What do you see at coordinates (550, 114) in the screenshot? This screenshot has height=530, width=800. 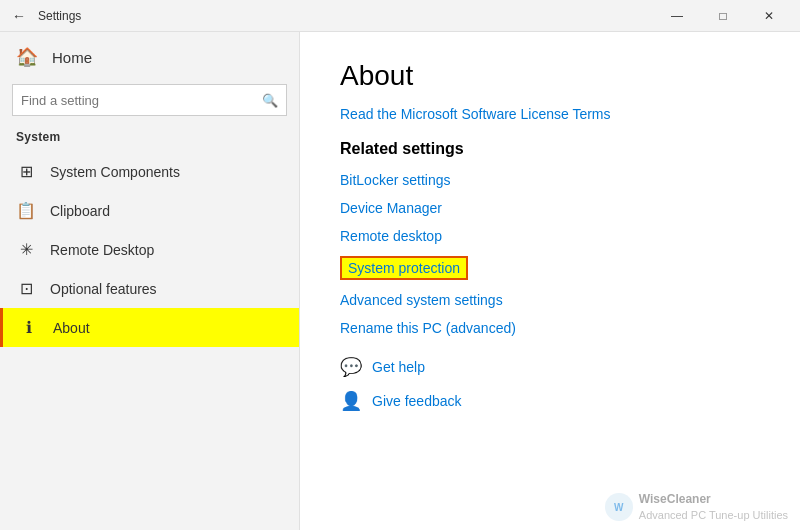 I see `license-link: Read the Microsoft Software License Term…` at bounding box center [550, 114].